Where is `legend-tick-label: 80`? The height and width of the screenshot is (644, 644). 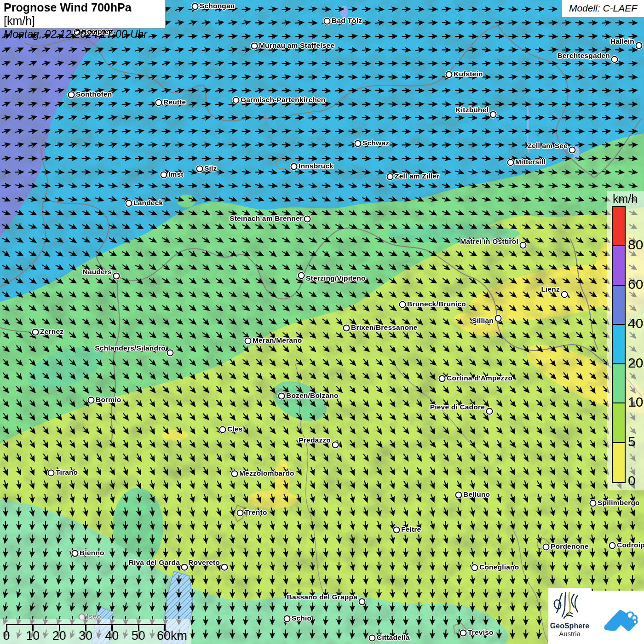 legend-tick-label: 80 is located at coordinates (636, 245).